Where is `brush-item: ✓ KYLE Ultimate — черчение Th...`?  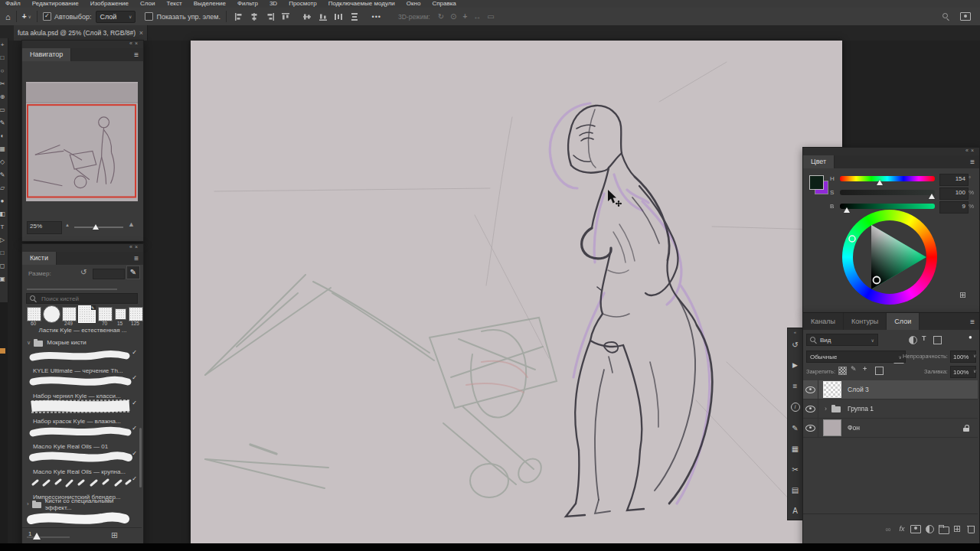 brush-item: ✓ KYLE Ultimate — черчение Th... is located at coordinates (82, 360).